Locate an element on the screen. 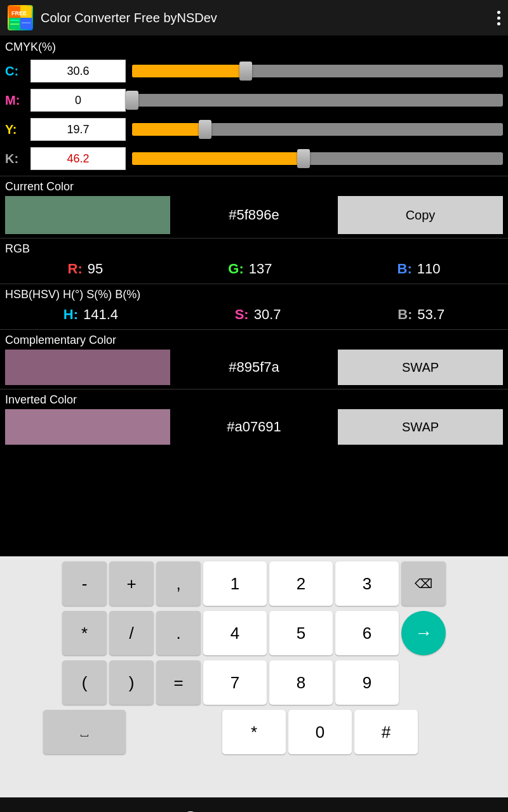 This screenshot has width=508, height=812. m-slider is located at coordinates (318, 100).